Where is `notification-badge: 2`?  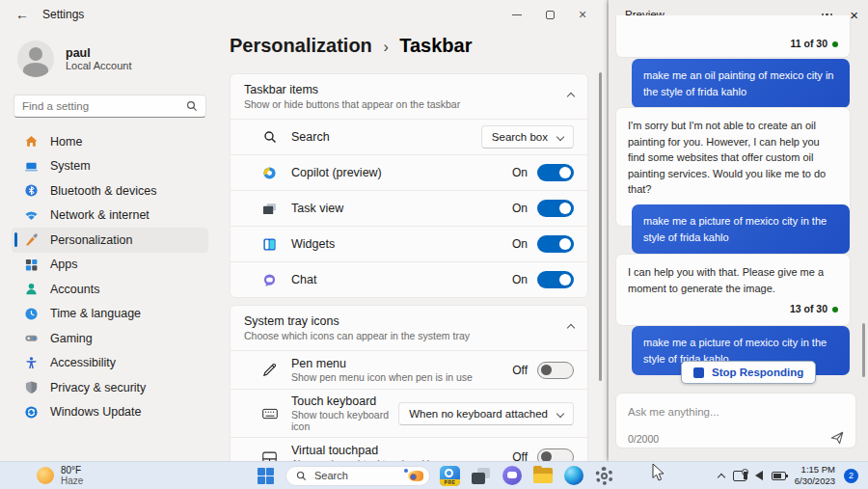 notification-badge: 2 is located at coordinates (851, 476).